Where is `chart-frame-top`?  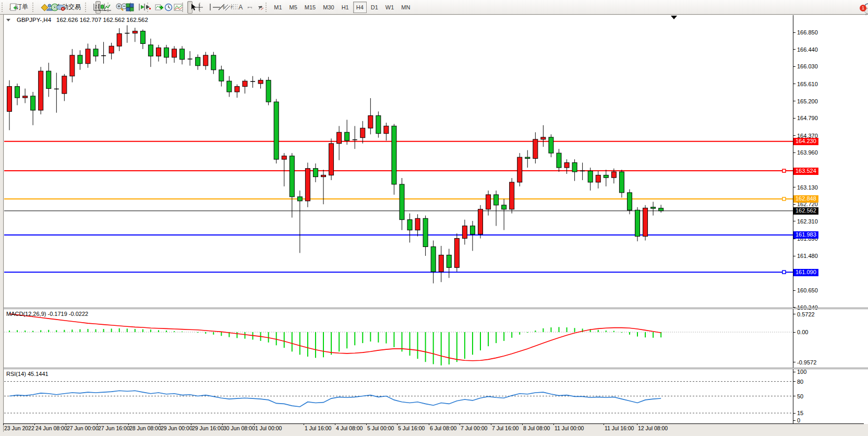 chart-frame-top is located at coordinates (434, 15).